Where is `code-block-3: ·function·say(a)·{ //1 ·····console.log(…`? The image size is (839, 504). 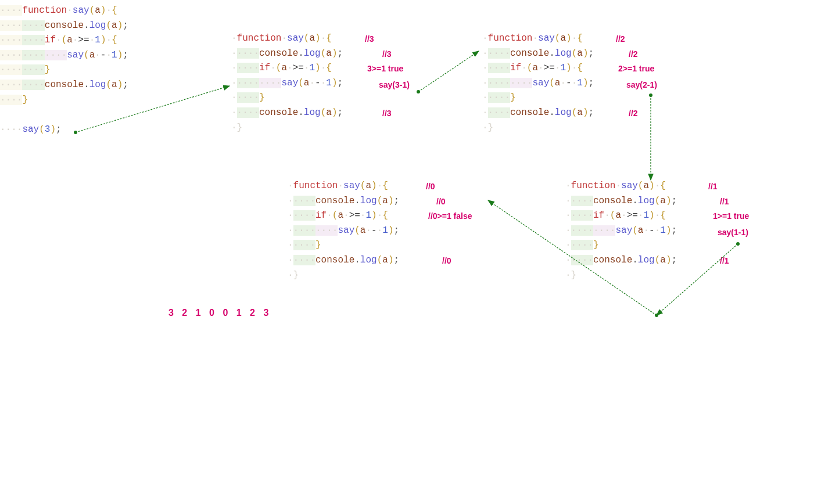
code-block-3: ·function·say(a)·{ //1 ·····console.log(… is located at coordinates (621, 231).